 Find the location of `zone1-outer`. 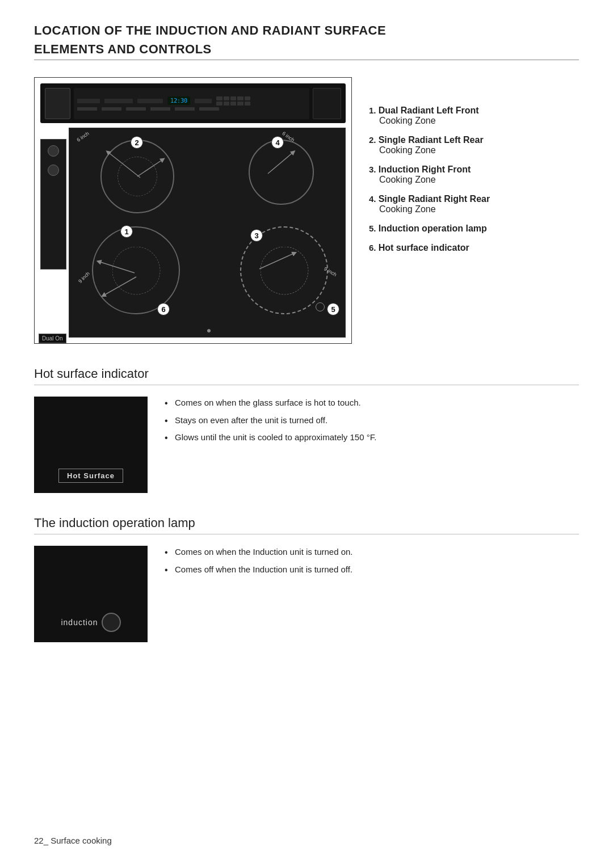

zone1-outer is located at coordinates (136, 270).